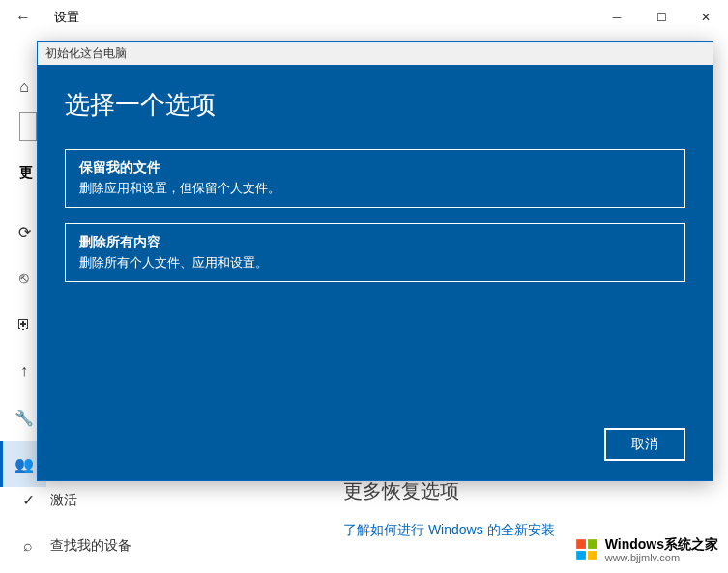 This screenshot has height=573, width=728. I want to click on sidebar-item-activation: ✓ 激活, so click(48, 501).